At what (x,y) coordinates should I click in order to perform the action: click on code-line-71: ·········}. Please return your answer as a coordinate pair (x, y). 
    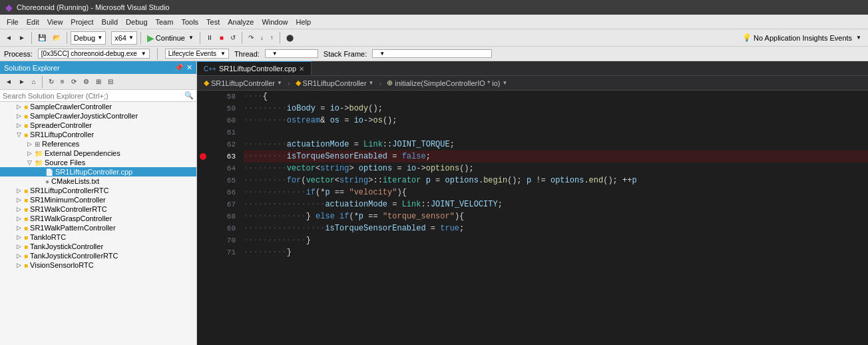
    Looking at the image, I should click on (556, 252).